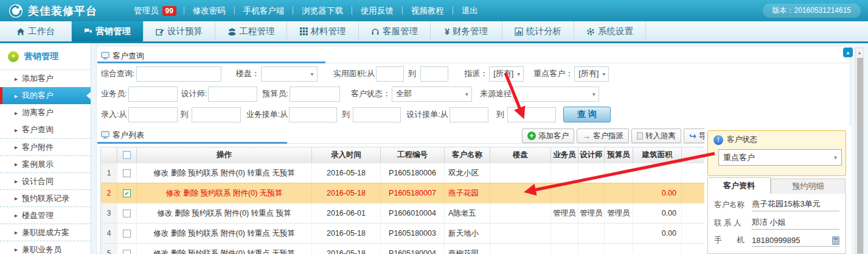 The width and height of the screenshot is (868, 254). I want to click on sidebar-item-add-customer: ▸添加客户, so click(45, 79).